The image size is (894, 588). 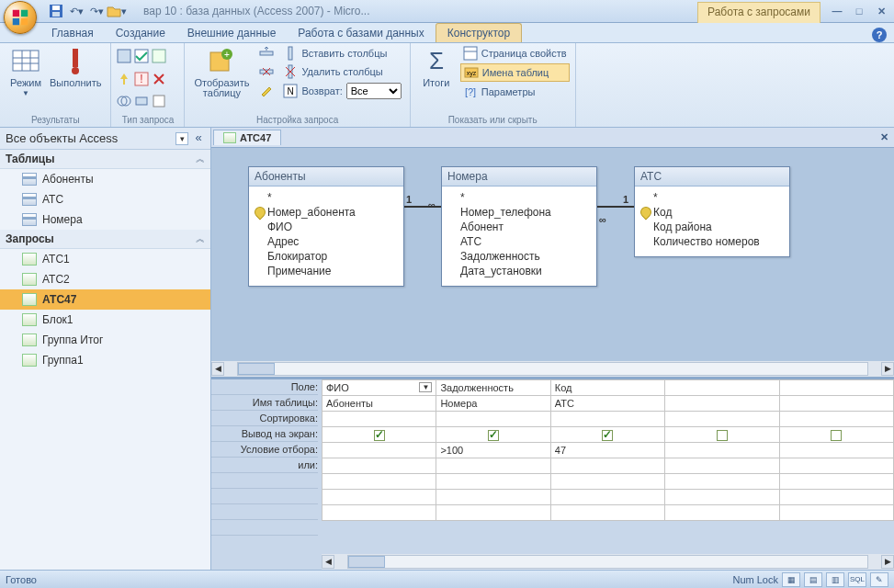 I want to click on nav-item-query: Группа Итог, so click(x=105, y=340).